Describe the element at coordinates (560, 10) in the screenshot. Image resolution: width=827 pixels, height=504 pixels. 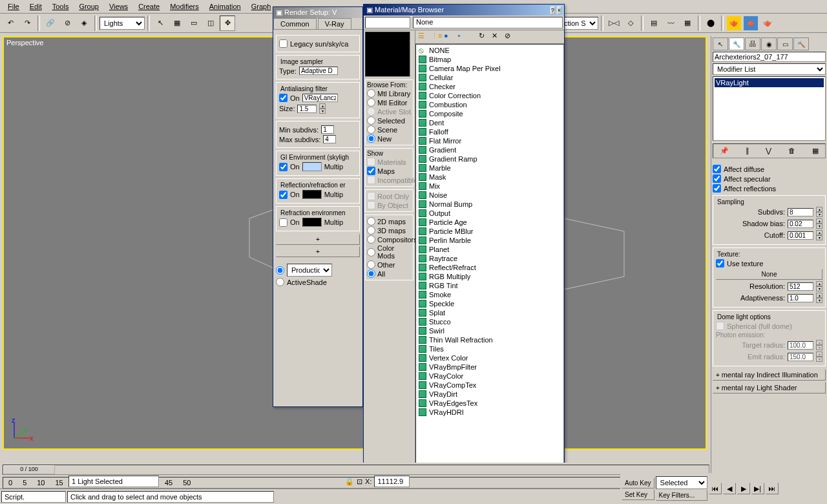
I see `close-button: ×` at that location.